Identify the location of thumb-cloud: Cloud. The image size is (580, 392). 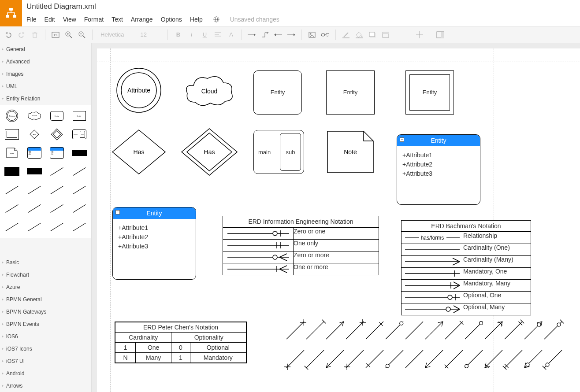
(34, 116).